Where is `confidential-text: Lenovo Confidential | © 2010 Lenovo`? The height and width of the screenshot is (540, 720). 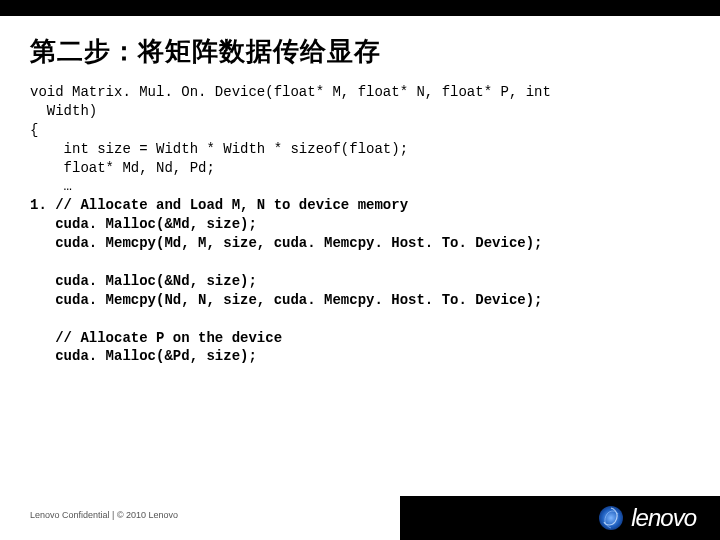 confidential-text: Lenovo Confidential | © 2010 Lenovo is located at coordinates (104, 515).